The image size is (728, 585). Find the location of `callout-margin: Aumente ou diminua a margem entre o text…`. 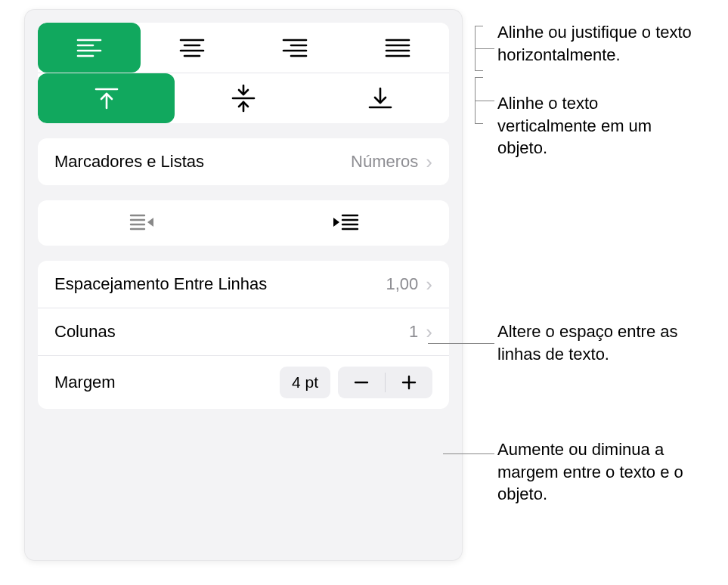

callout-margin: Aumente ou diminua a margem entre o text… is located at coordinates (607, 472).